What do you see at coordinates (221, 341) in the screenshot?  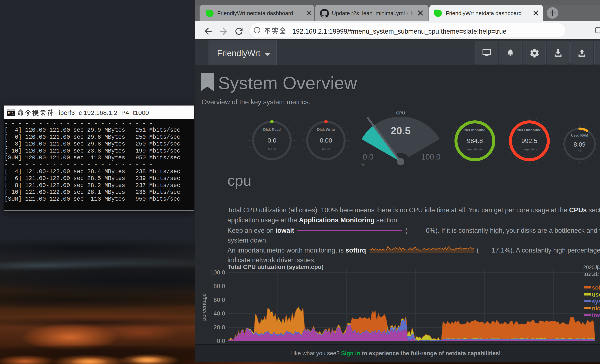 I see `svg-text: 0.0` at bounding box center [221, 341].